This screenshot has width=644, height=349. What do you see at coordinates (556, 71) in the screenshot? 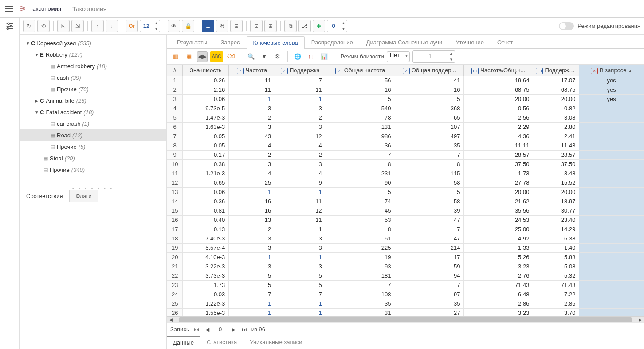
I see `col-sratio: 1.1Поддержк...` at bounding box center [556, 71].